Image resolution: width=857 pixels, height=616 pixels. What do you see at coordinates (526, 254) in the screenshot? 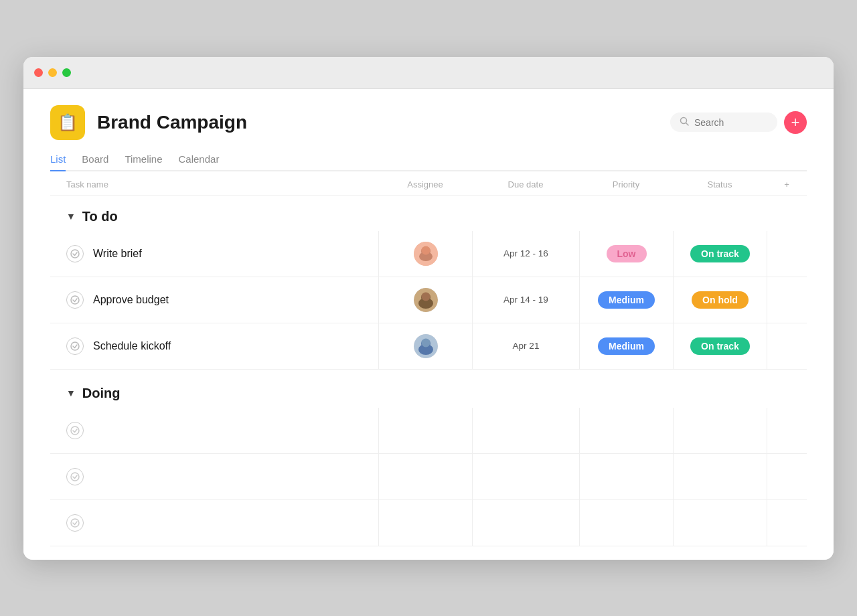
I see `due-date-cell: Apr 12 - 16` at bounding box center [526, 254].